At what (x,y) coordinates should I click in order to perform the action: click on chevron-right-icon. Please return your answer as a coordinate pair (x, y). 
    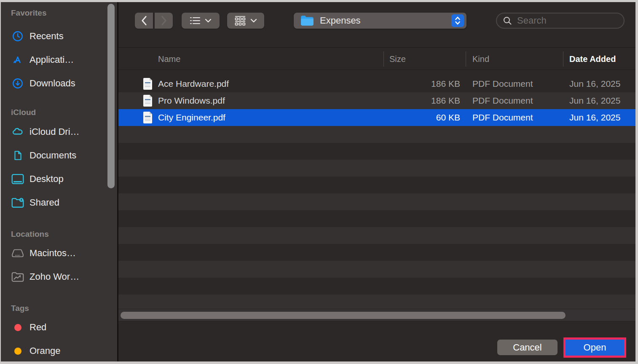
    Looking at the image, I should click on (164, 21).